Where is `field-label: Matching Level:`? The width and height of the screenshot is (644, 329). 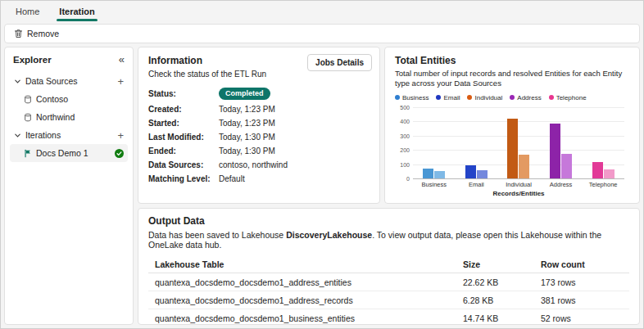
field-label: Matching Level: is located at coordinates (184, 178).